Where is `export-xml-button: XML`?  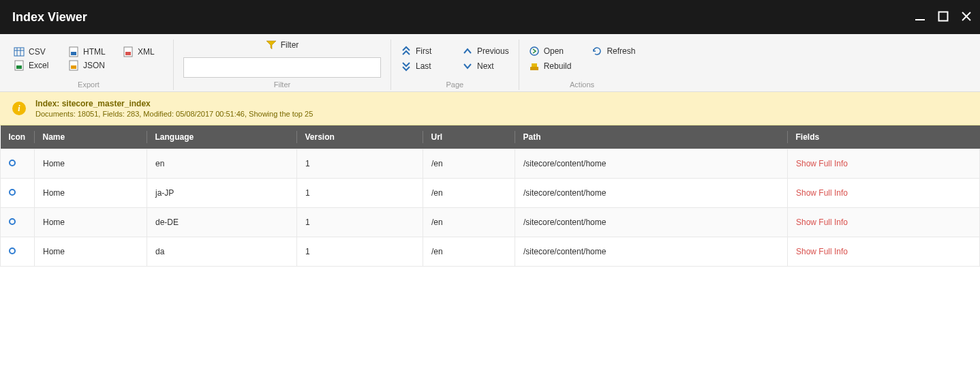
export-xml-button: XML is located at coordinates (143, 52).